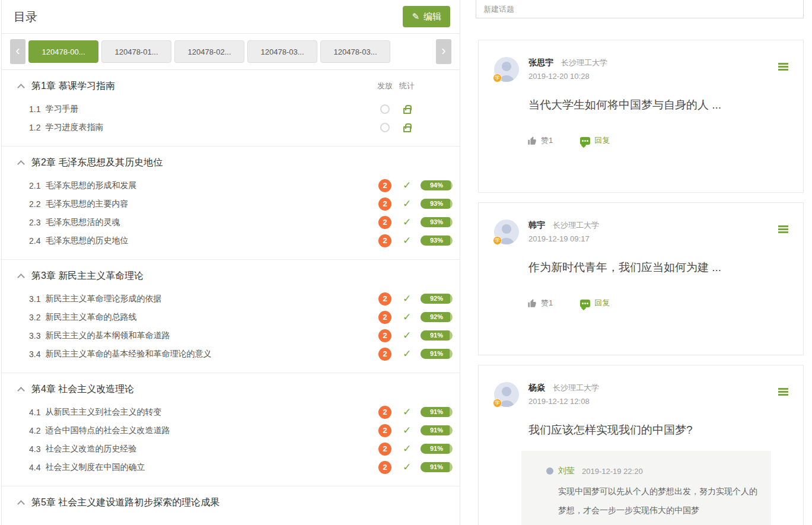 This screenshot has height=525, width=812. I want to click on column-headers: 发放统计, so click(418, 86).